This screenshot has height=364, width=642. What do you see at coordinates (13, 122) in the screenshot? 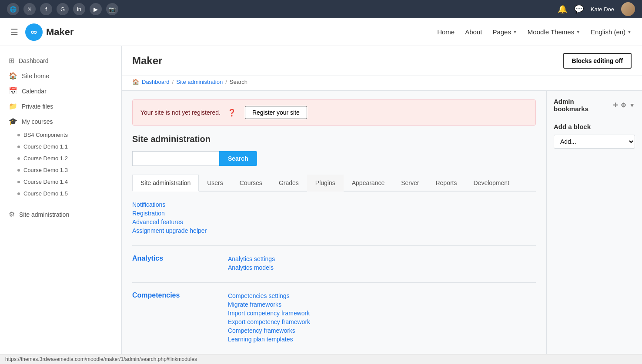
I see `graduation-cap-icon: 🎓` at bounding box center [13, 122].